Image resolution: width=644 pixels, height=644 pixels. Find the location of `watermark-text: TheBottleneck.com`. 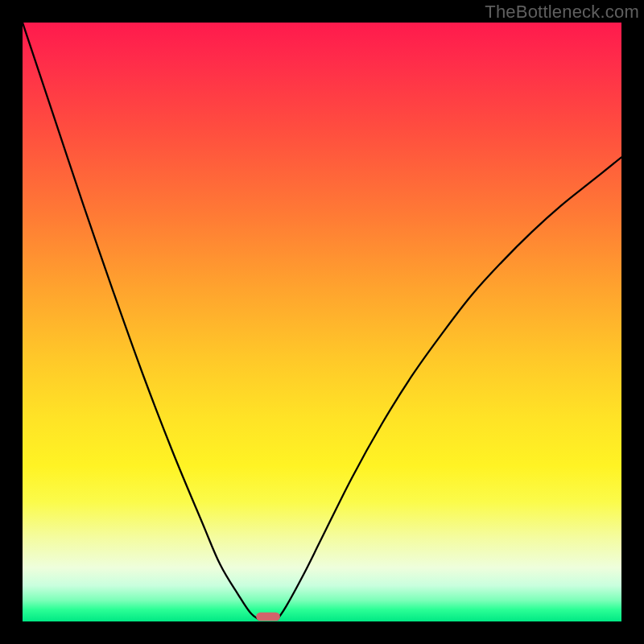

watermark-text: TheBottleneck.com is located at coordinates (562, 12).